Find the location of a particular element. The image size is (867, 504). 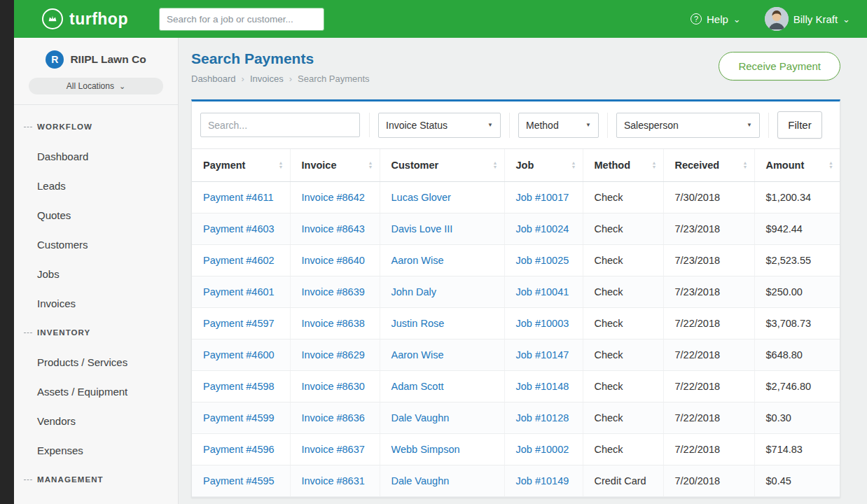

payment-link: Payment #4597 is located at coordinates (239, 323).